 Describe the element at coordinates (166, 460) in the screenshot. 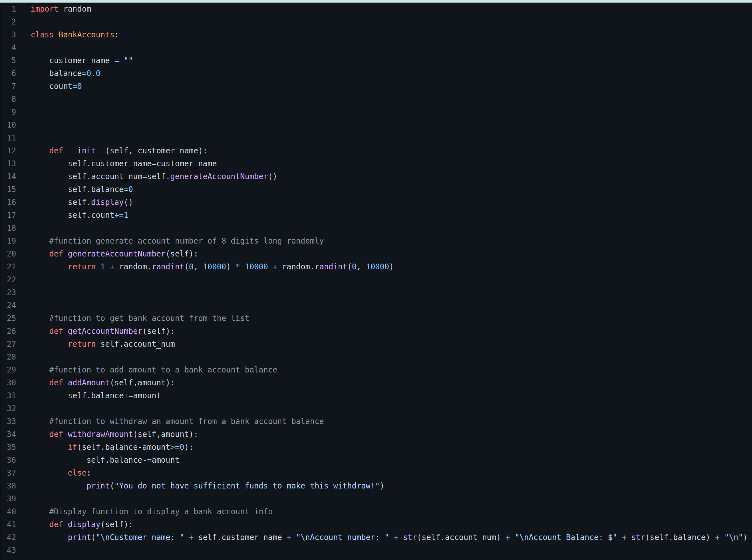

I see `token-pl: amount` at that location.